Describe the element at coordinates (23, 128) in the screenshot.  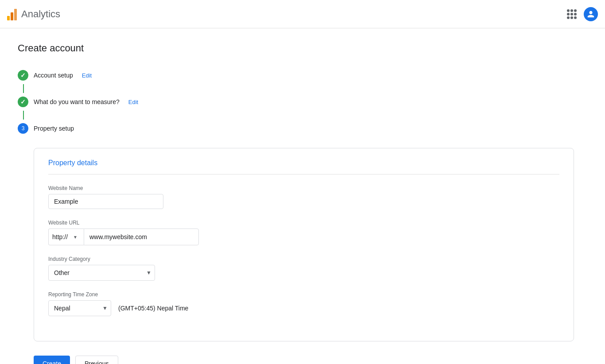
I see `step-3-icon: 3` at that location.